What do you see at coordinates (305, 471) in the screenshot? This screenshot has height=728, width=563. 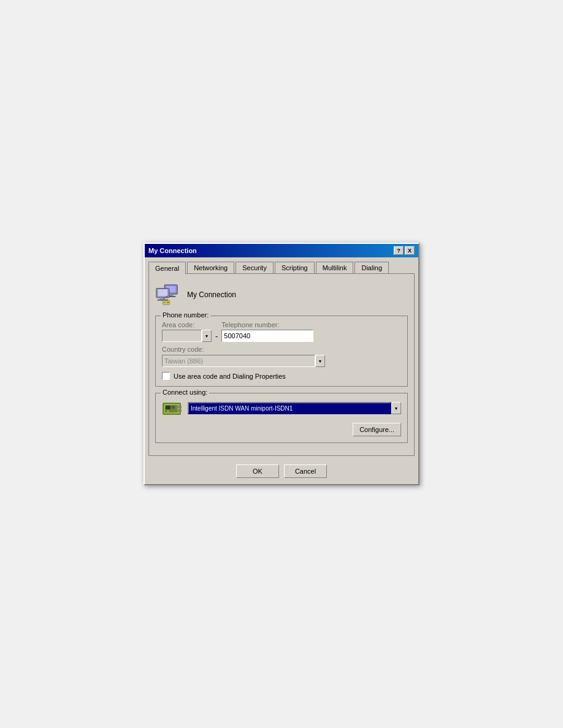 I see `cancel-button: Cancel` at bounding box center [305, 471].